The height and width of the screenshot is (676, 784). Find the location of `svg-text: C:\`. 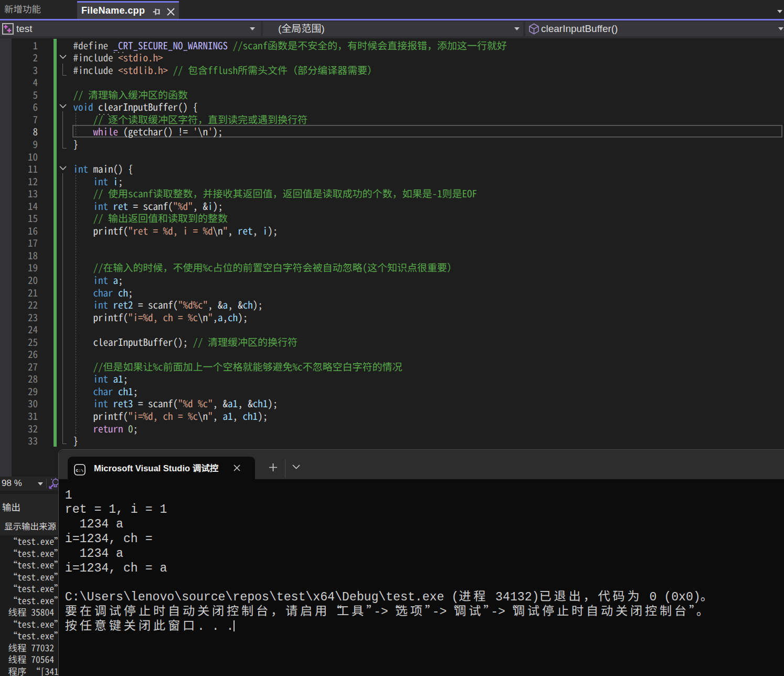

svg-text: C:\ is located at coordinates (80, 470).